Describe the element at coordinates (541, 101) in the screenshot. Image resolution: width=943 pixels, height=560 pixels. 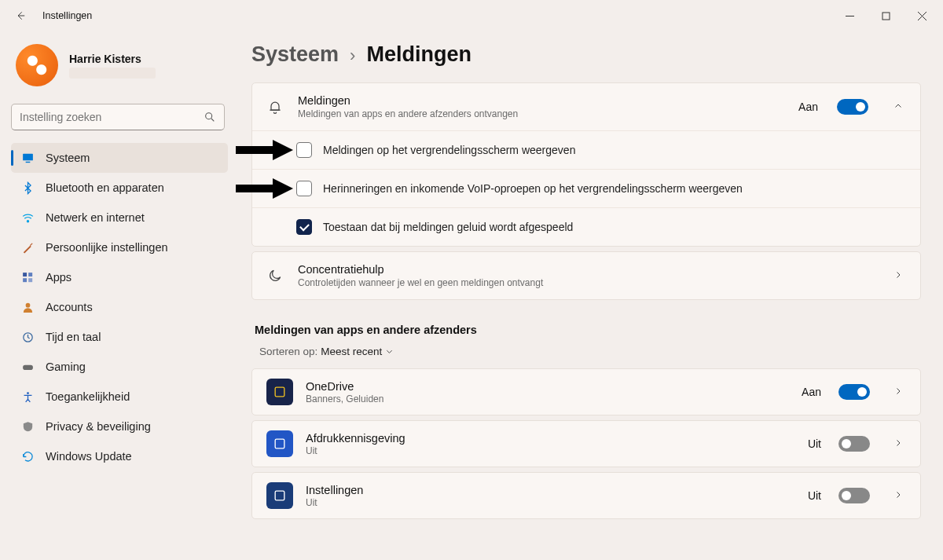
I see `notifications-title: Meldingen` at that location.